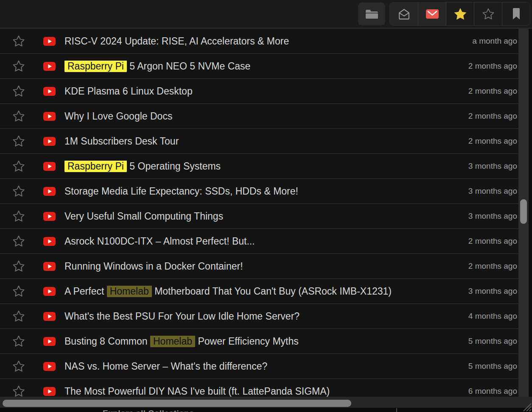  I want to click on starred-button, so click(460, 14).